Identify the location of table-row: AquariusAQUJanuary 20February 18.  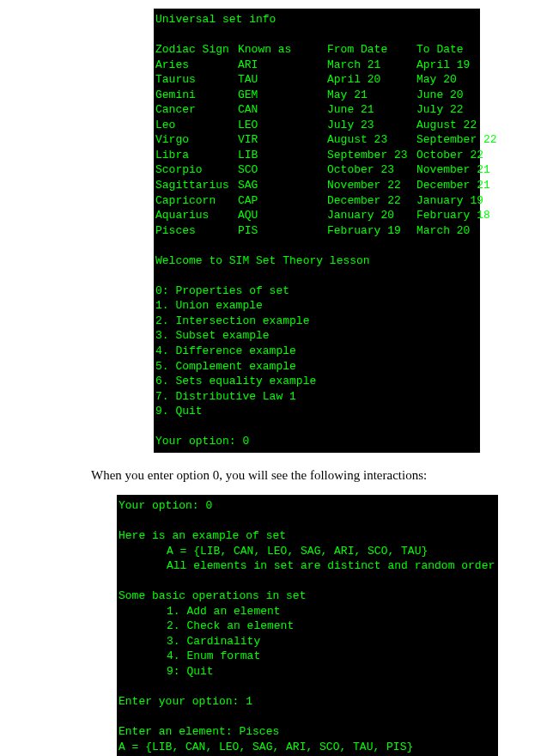
(323, 215).